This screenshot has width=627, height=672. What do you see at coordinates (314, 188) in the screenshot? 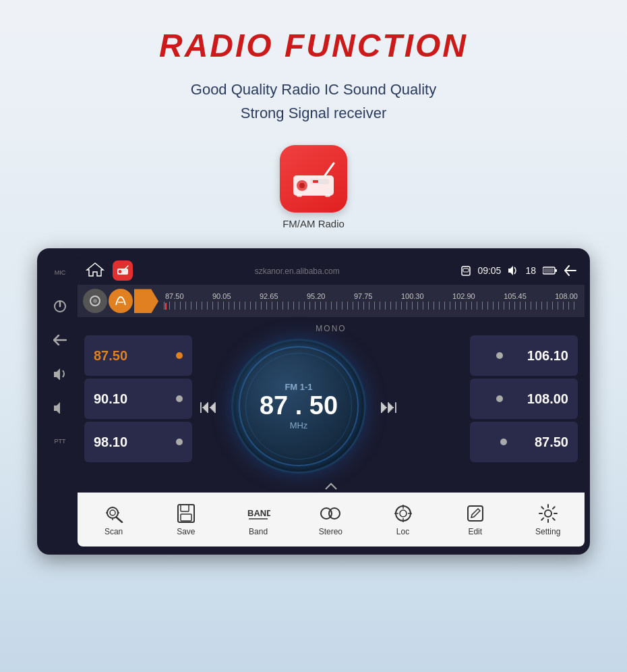
I see `app-icon-container: FM/AM Radio` at bounding box center [314, 188].